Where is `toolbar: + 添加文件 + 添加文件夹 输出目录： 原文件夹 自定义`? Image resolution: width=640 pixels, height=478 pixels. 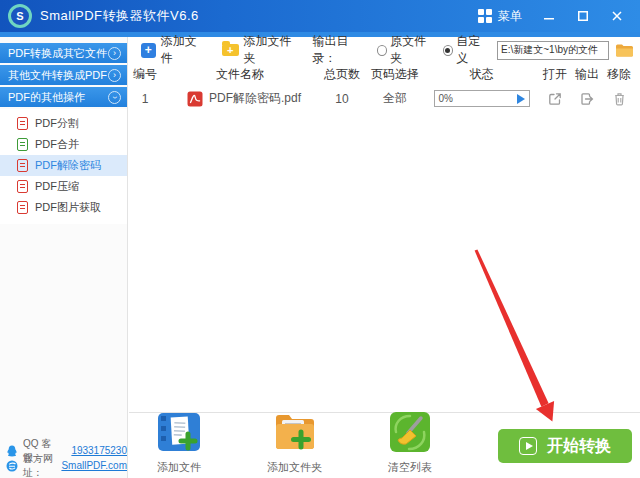 toolbar: + 添加文件 + 添加文件夹 输出目录： 原文件夹 自定义 is located at coordinates (384, 49).